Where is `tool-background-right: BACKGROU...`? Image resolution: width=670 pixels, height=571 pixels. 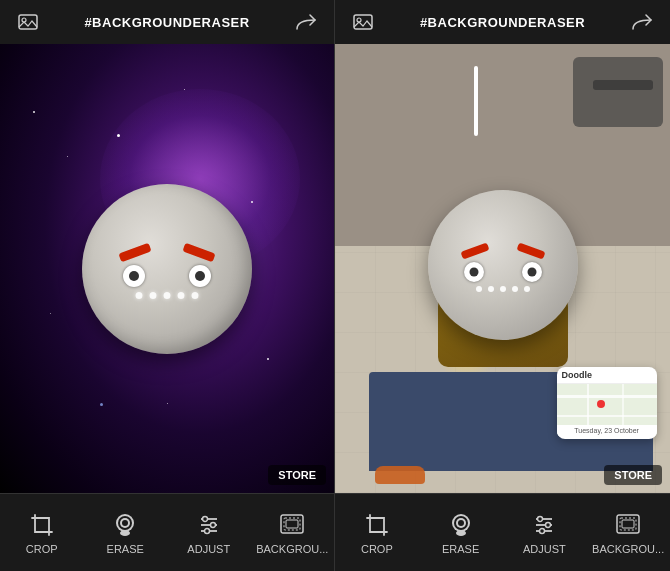 tool-background-right: BACKGROU... is located at coordinates (628, 533).